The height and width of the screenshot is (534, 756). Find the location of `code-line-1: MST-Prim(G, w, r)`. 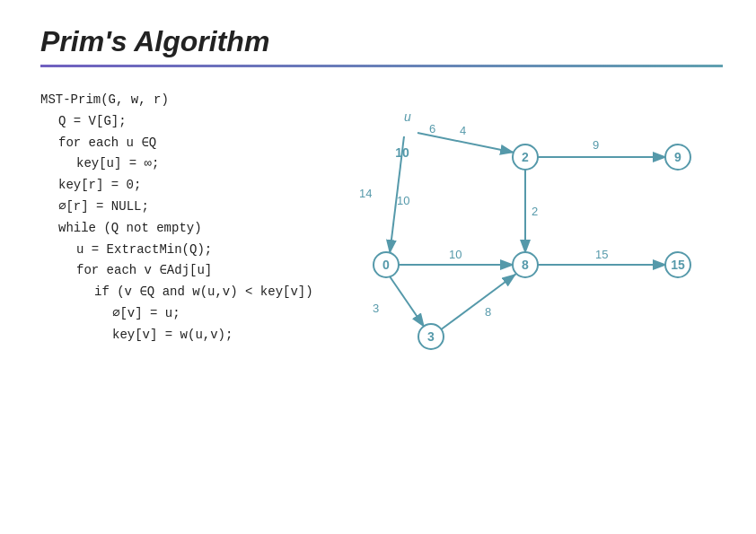

code-line-1: MST-Prim(G, w, r) is located at coordinates (177, 101).